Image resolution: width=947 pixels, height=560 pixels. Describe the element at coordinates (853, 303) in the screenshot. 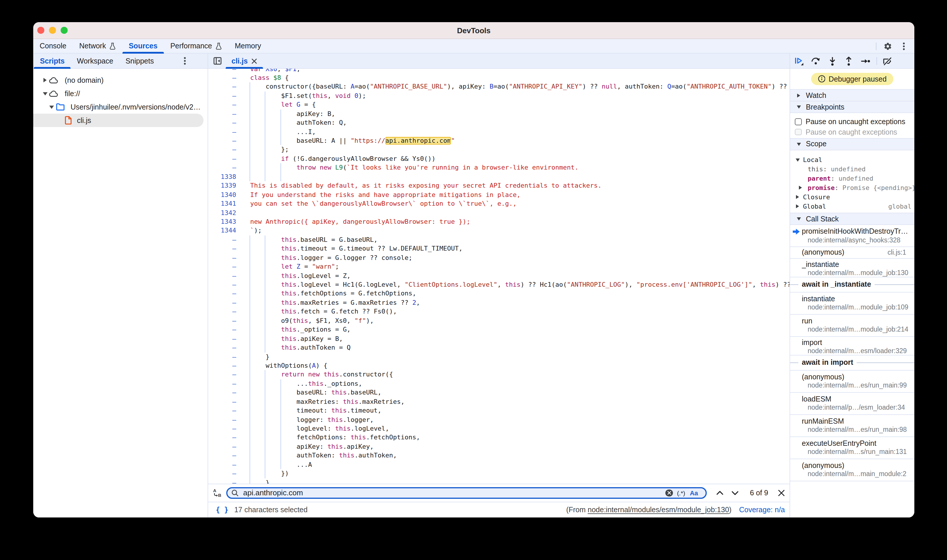

I see `call-stack-frame: instantiatenode:internal/m…module_job:10…` at that location.